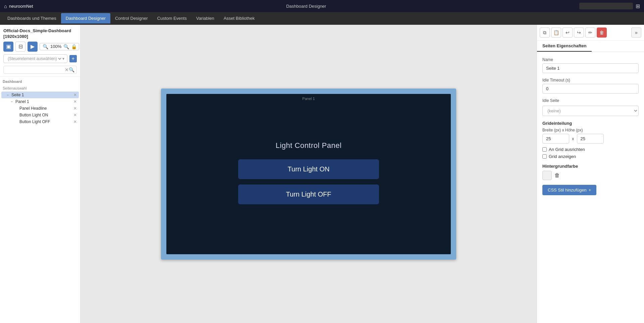 This screenshot has width=644, height=323. I want to click on idle-page-select: (keine), so click(590, 111).